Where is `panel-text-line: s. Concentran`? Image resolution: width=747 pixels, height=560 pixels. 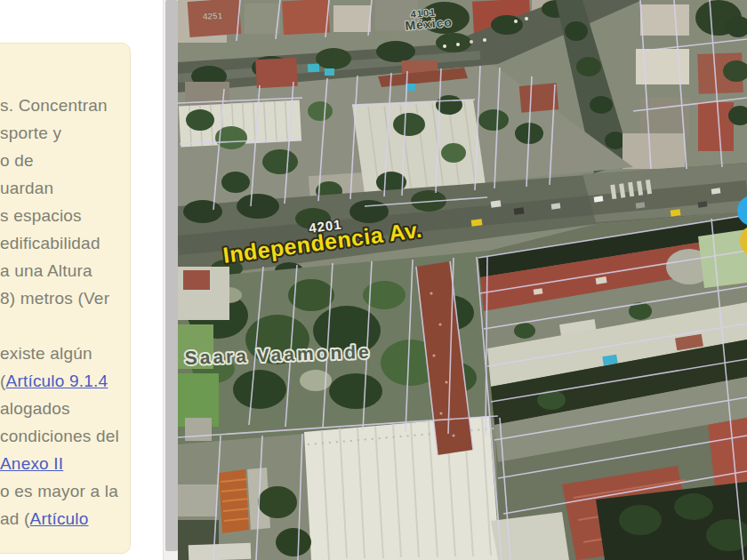
panel-text-line: s. Concentran is located at coordinates (65, 105).